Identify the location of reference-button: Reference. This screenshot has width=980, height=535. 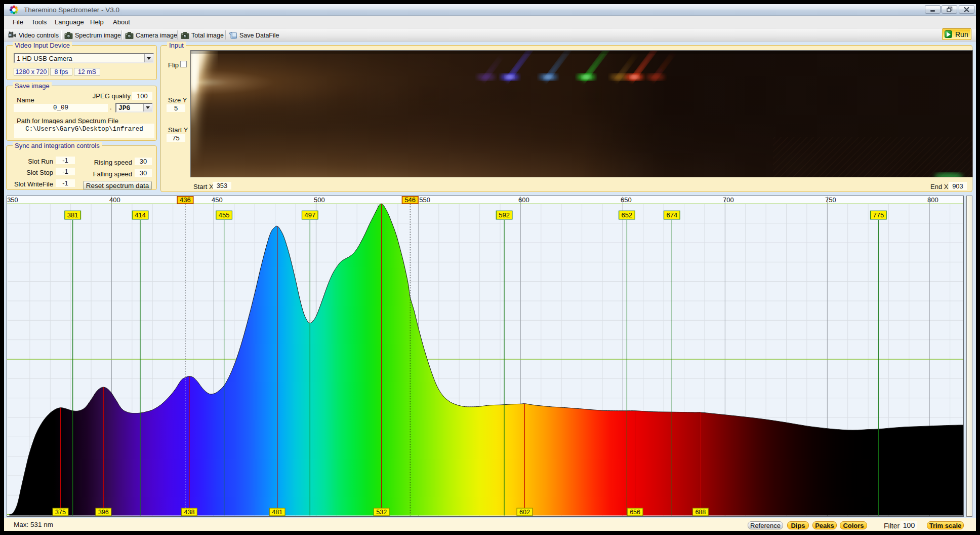
(765, 525).